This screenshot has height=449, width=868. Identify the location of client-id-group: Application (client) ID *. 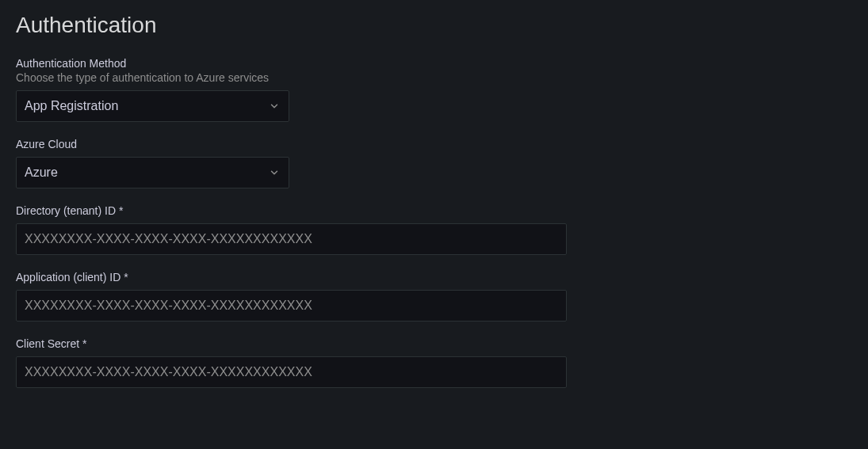
(434, 296).